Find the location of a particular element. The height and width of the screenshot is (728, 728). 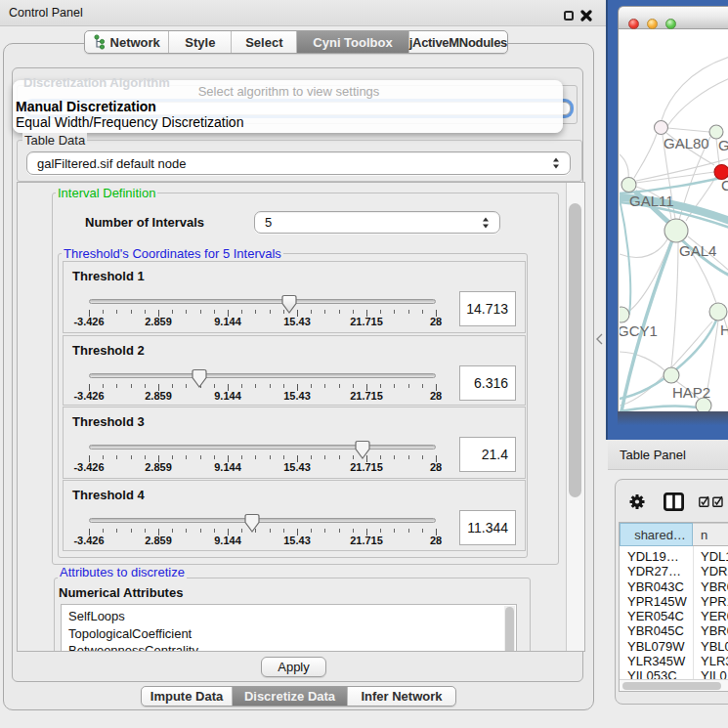

svg-text: GAL11 is located at coordinates (652, 201).